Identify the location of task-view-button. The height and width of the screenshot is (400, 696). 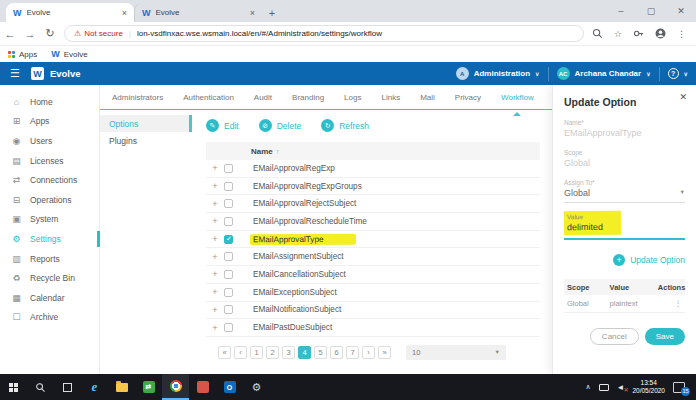
(68, 387).